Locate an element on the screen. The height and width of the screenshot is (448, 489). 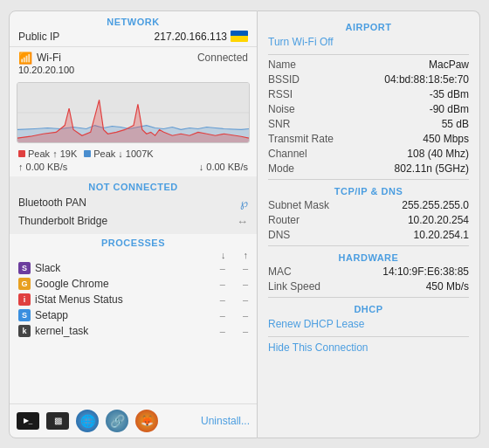
field-router: Router 10.20.20.254 is located at coordinates (368, 220).